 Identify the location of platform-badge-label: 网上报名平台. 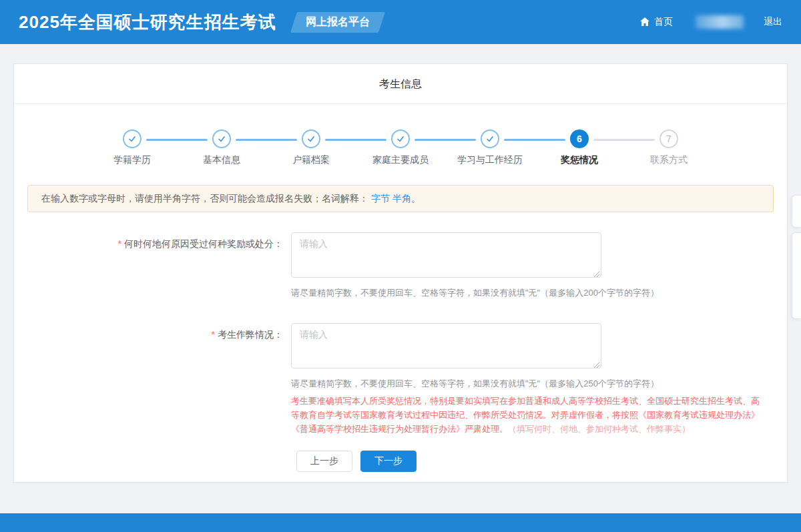
(338, 23).